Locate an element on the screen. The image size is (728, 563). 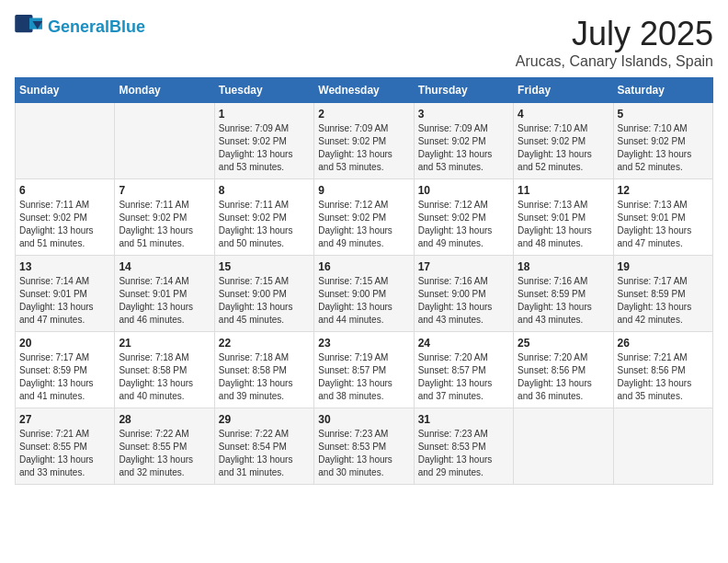
day-number: 30 is located at coordinates (364, 419).